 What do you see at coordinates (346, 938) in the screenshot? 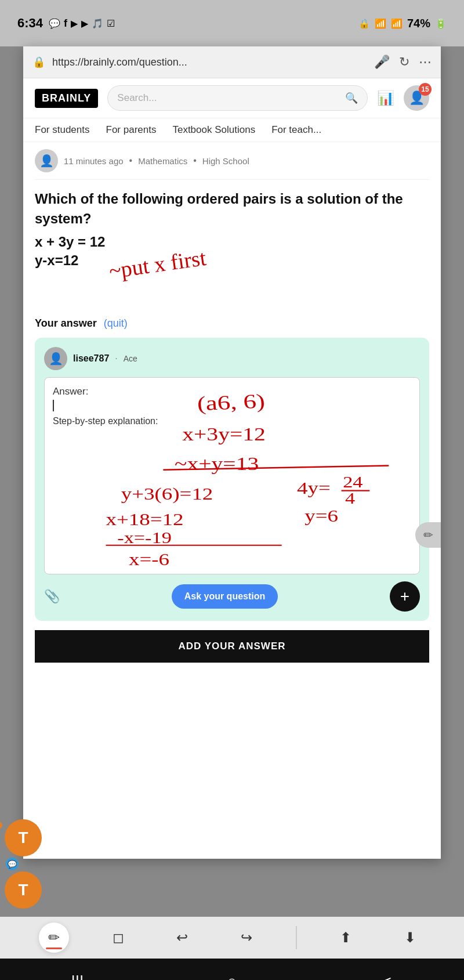
I see `share-button: ⬆` at bounding box center [346, 938].